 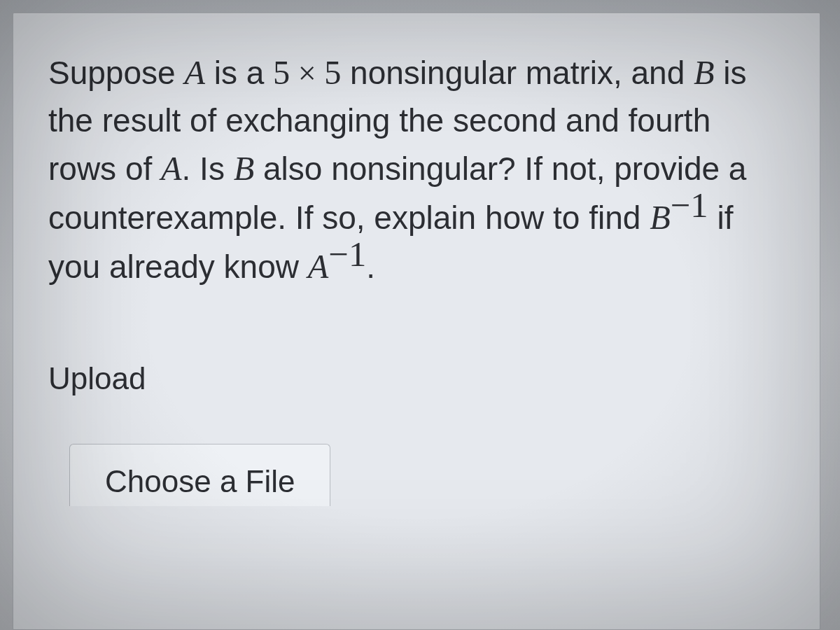 What do you see at coordinates (200, 475) in the screenshot?
I see `choose-file-button: Choose a File` at bounding box center [200, 475].